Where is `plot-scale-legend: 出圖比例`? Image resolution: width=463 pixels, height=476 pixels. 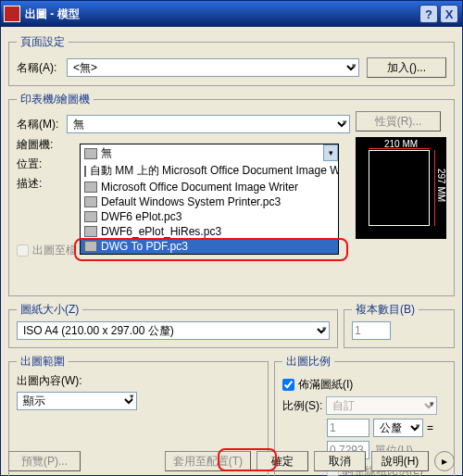 plot-scale-legend: 出圖比例 is located at coordinates (308, 361).